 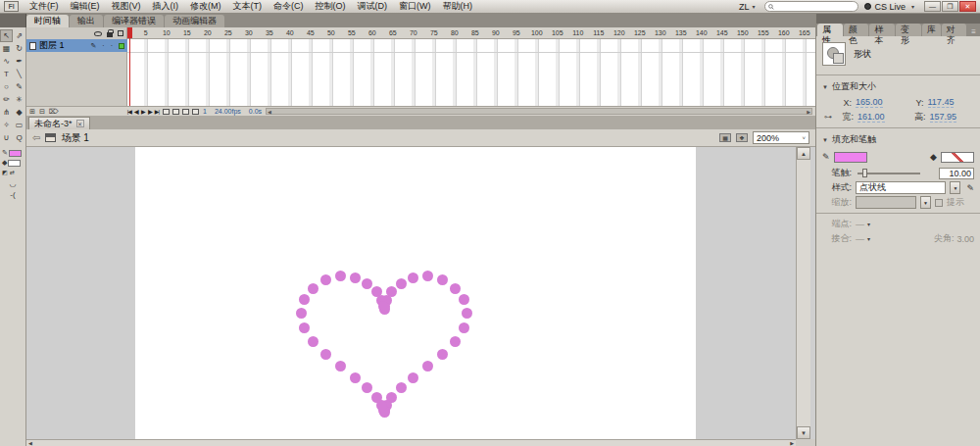 I want to click on menu-item-7: 控制(O), so click(x=331, y=6).